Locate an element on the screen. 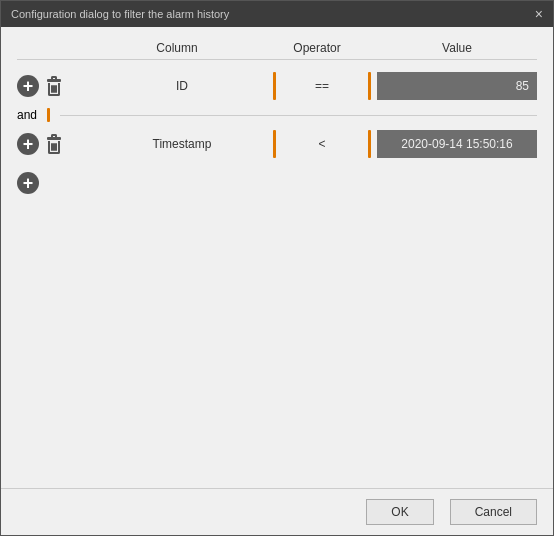 The width and height of the screenshot is (554, 536). ok-button: OK is located at coordinates (400, 512).